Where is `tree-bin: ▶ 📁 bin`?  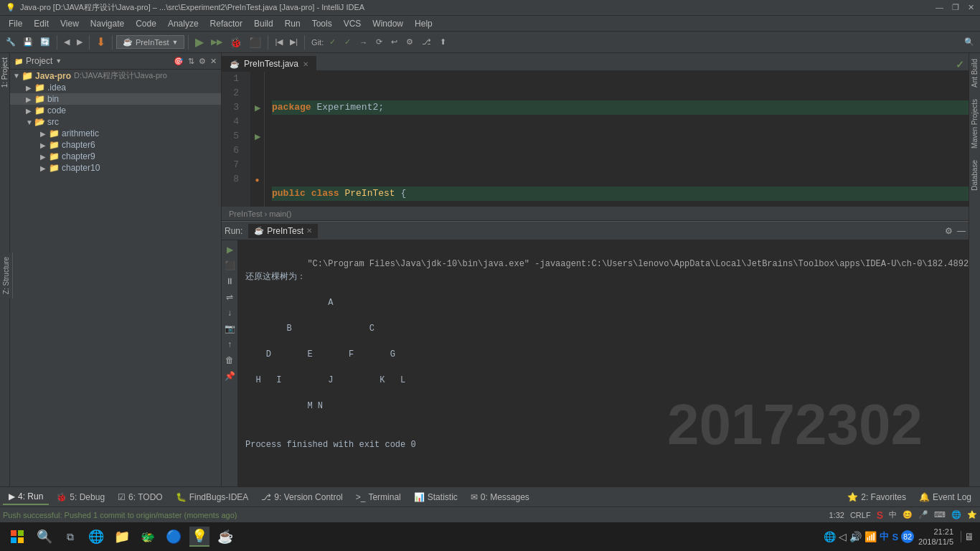 tree-bin: ▶ 📁 bin is located at coordinates (116, 99).